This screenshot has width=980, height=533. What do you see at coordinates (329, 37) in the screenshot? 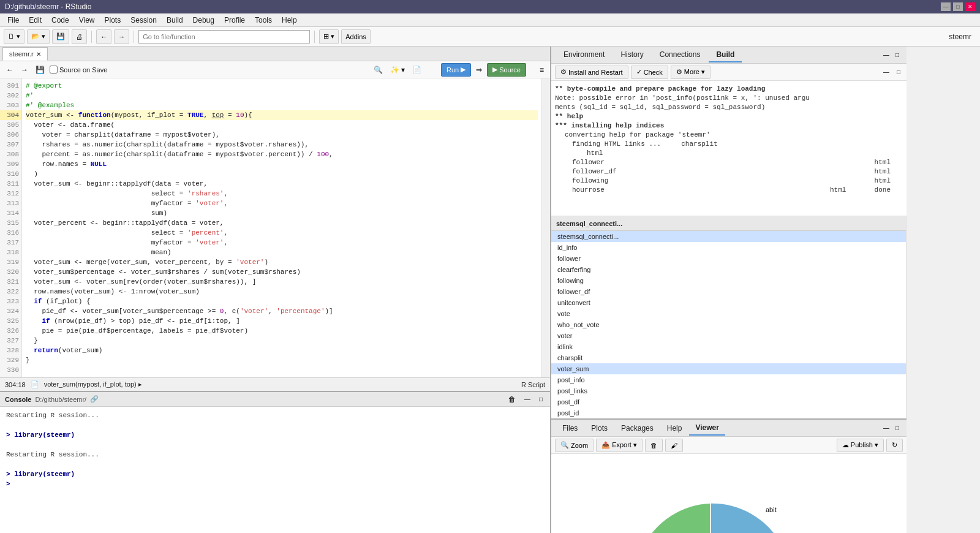
I see `workspace-btn: ⊞ ▾` at bounding box center [329, 37].